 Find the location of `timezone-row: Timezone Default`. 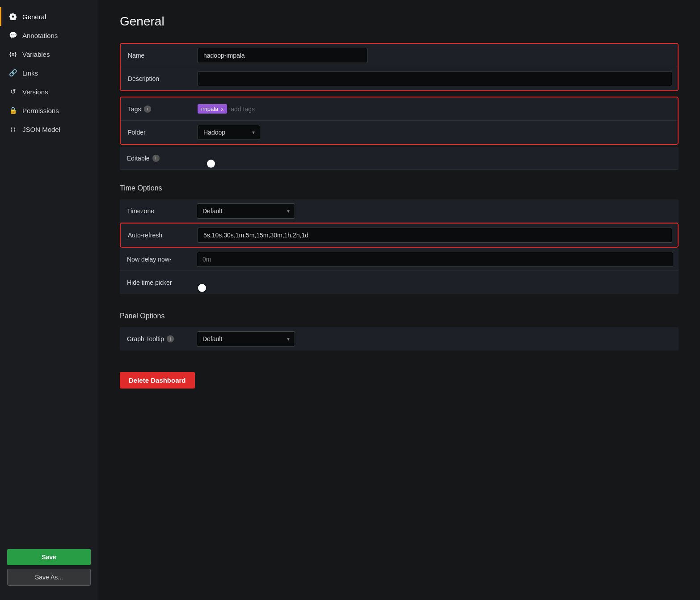

timezone-row: Timezone Default is located at coordinates (399, 211).